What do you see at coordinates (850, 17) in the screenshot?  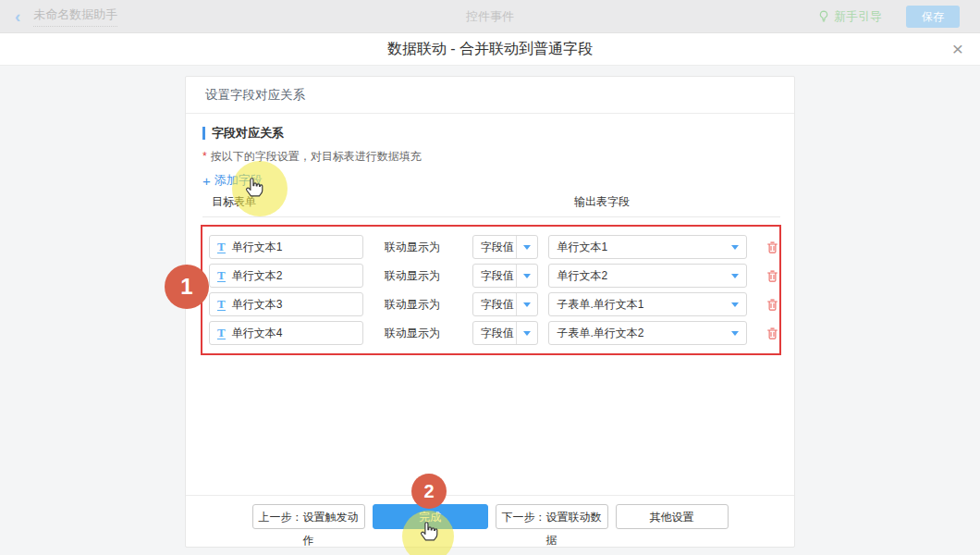 I see `beginner-guide-link: 新手引导` at bounding box center [850, 17].